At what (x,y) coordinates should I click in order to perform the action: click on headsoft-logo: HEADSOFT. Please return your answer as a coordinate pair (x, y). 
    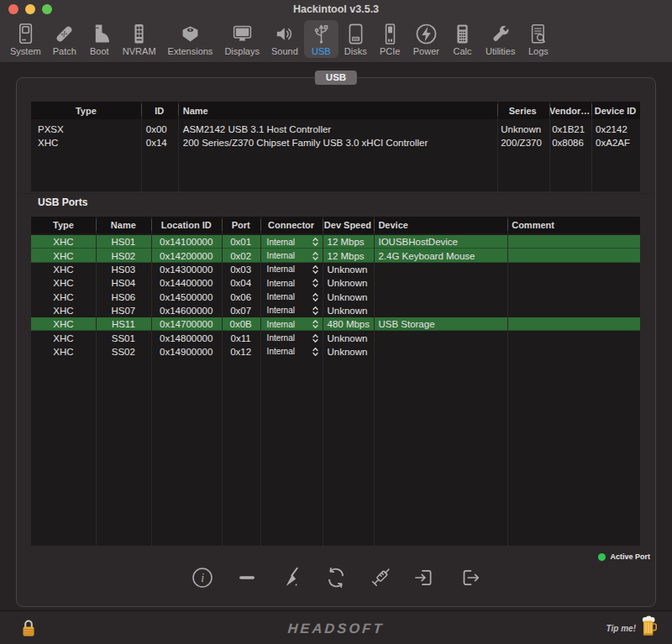
    Looking at the image, I should click on (336, 628).